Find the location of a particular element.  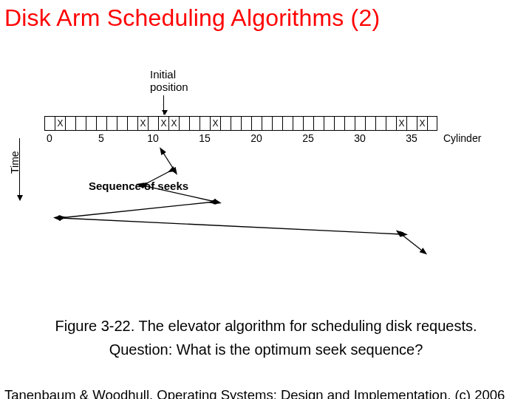

copyright-credit: Tanenbaum & Woodhull, Operating Systems:… is located at coordinates (254, 393).